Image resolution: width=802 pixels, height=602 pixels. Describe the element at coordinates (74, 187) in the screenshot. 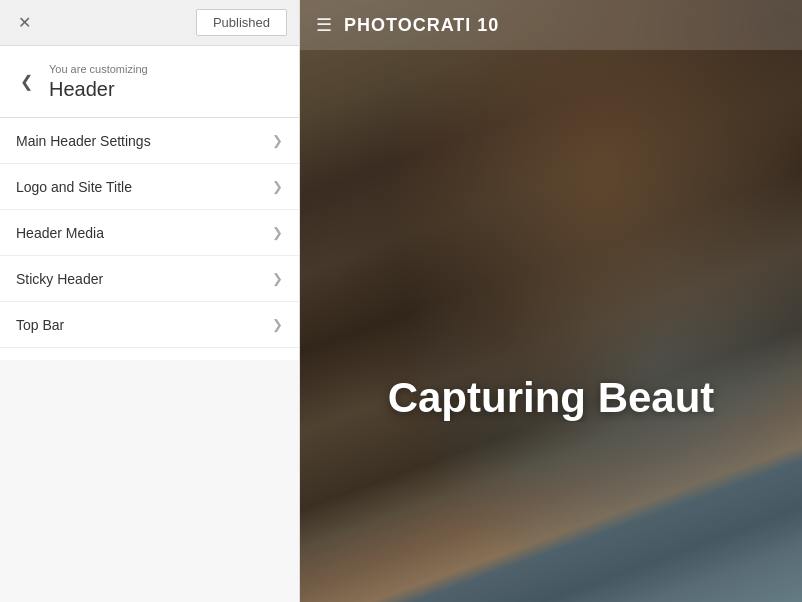

I see `menu-item-label-logo-and-site-title: Logo and Site Title` at that location.